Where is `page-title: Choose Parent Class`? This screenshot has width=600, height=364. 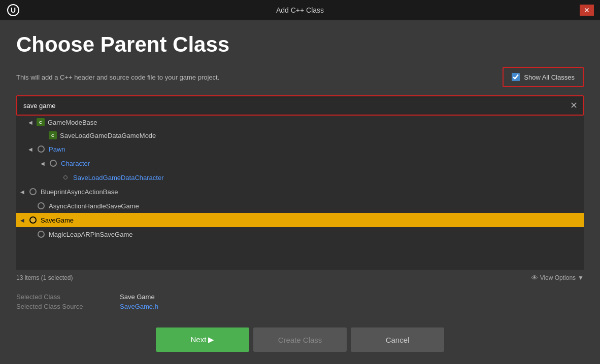
page-title: Choose Parent Class is located at coordinates (300, 45).